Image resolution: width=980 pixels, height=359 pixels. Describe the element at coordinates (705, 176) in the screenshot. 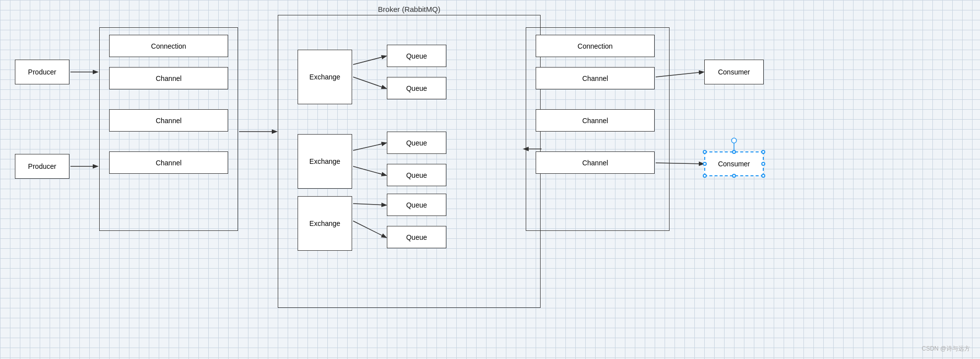

I see `handle-bot-left` at that location.